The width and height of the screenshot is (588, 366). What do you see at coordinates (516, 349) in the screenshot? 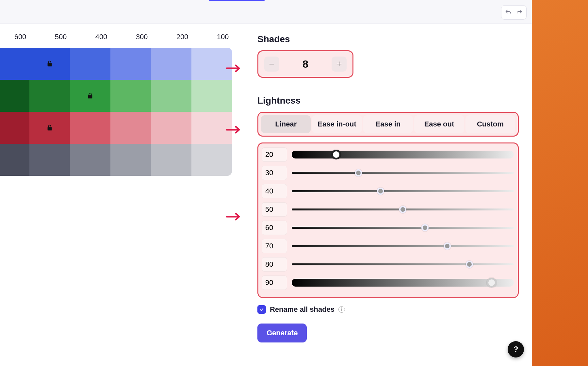
I see `help-button: ?` at bounding box center [516, 349].